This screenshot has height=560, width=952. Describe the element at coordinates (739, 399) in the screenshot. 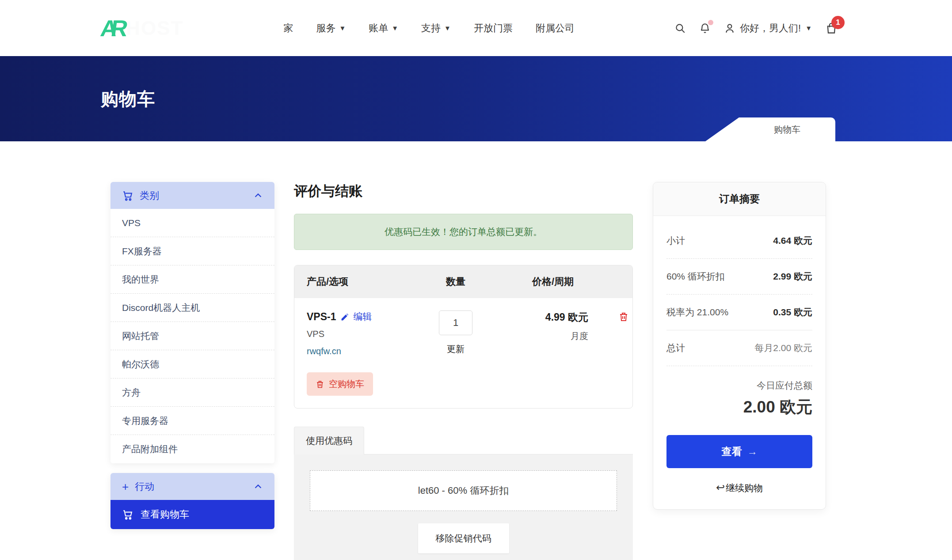

I see `due-today-block: 今日应付总额 2.00 欧元` at that location.